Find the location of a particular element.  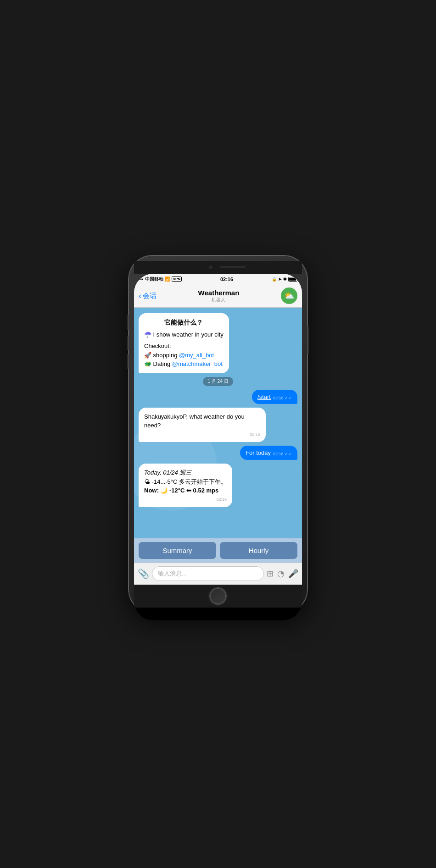

lock-icon: 🔒 is located at coordinates (274, 279).